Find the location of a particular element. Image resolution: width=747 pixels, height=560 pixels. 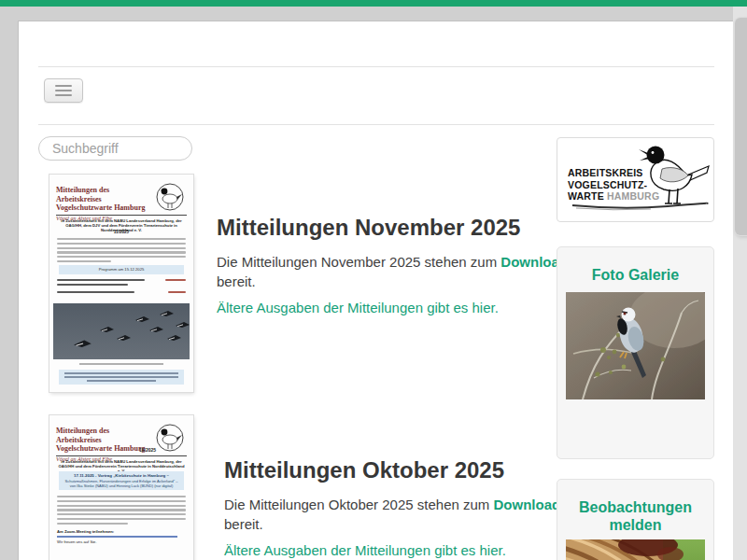

geese-photo is located at coordinates (121, 331).